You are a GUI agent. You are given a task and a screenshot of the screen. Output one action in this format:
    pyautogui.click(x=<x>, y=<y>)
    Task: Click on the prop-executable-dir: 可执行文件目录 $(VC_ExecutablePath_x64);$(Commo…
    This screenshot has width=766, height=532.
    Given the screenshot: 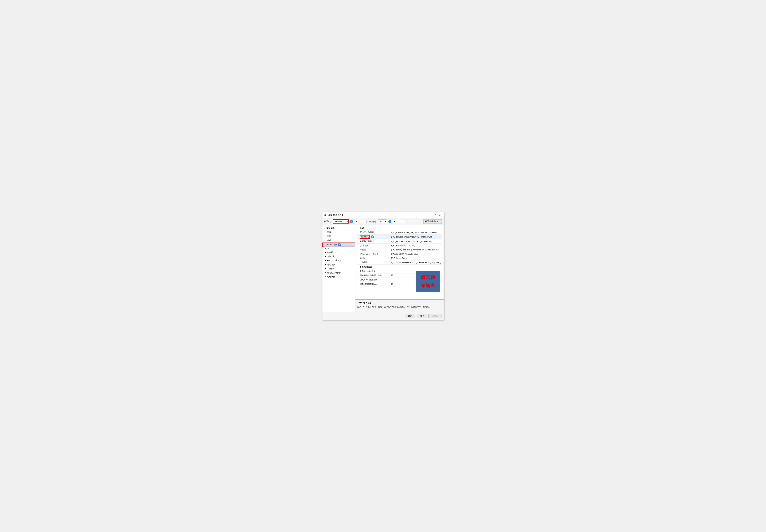 What is the action you would take?
    pyautogui.click(x=400, y=233)
    